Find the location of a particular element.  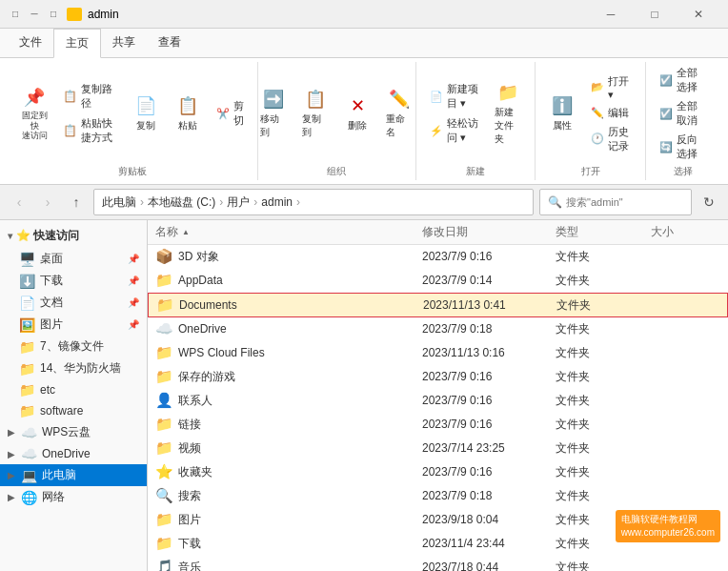

path-drive: 本地磁盘 (C:) is located at coordinates (181, 202).